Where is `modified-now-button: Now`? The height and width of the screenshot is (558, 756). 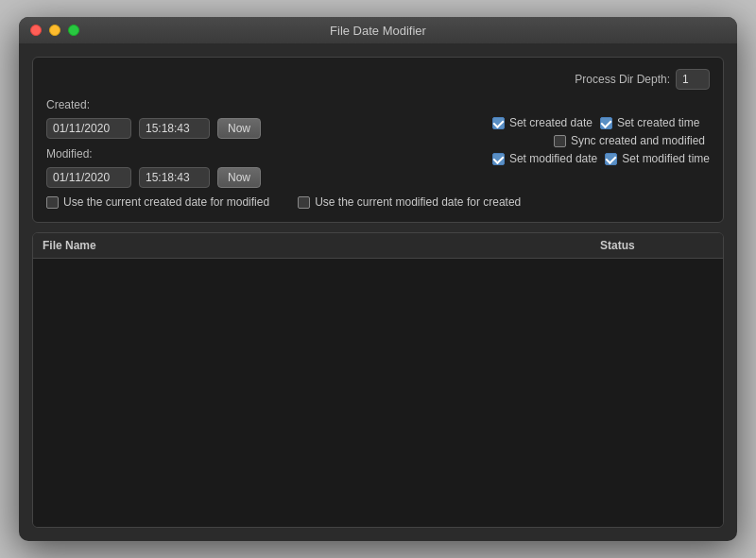
modified-now-button: Now is located at coordinates (239, 178).